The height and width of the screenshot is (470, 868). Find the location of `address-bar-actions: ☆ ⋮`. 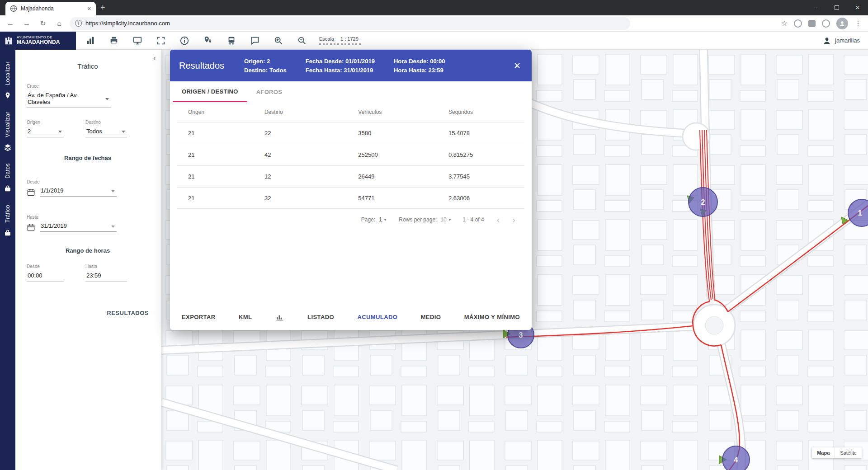

address-bar-actions: ☆ ⋮ is located at coordinates (822, 24).